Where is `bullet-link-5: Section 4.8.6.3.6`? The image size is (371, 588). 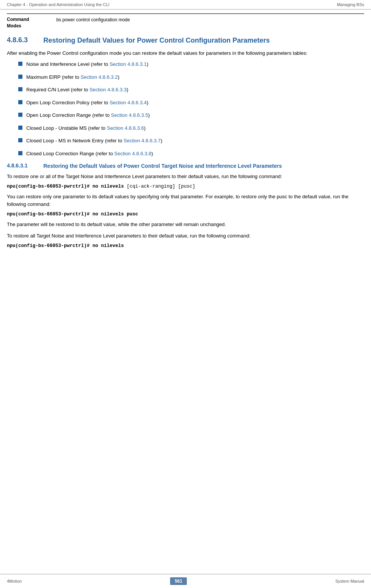 bullet-link-5: Section 4.8.6.3.6 is located at coordinates (126, 128).